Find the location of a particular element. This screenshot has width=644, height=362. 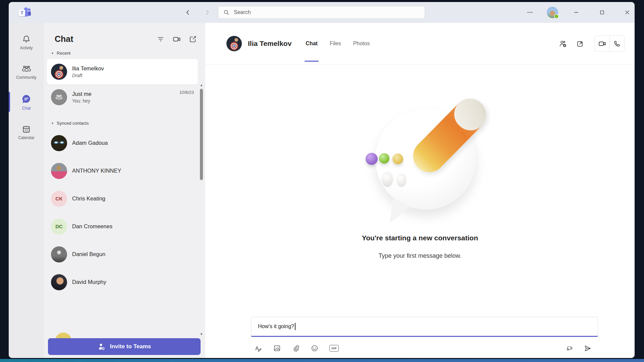

sidebar-item-activity: Activity is located at coordinates (26, 43).